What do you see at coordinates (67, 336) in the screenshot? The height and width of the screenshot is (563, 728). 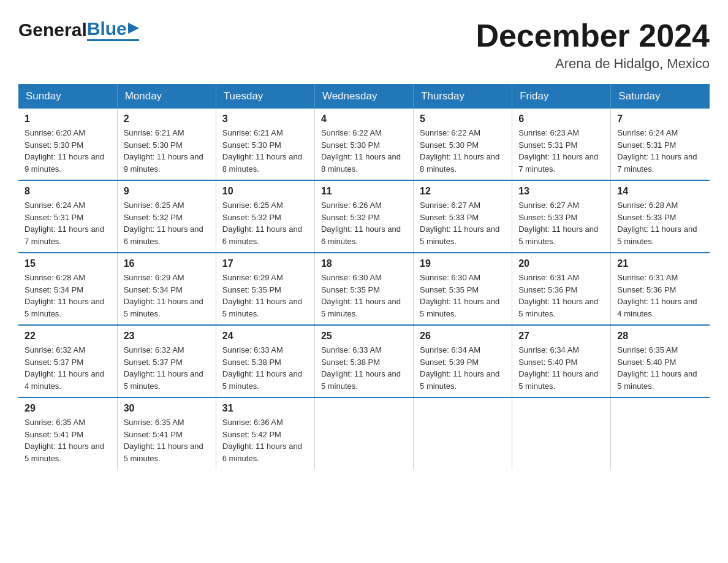 I see `day-number: 22` at bounding box center [67, 336].